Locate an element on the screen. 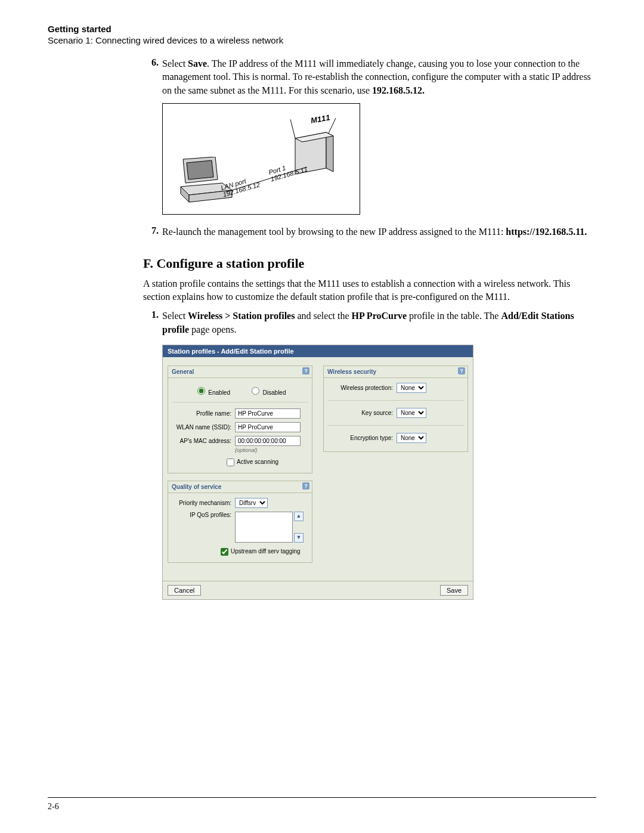 This screenshot has height=833, width=644. priority-mechanism-select: Diffsrv is located at coordinates (252, 503).